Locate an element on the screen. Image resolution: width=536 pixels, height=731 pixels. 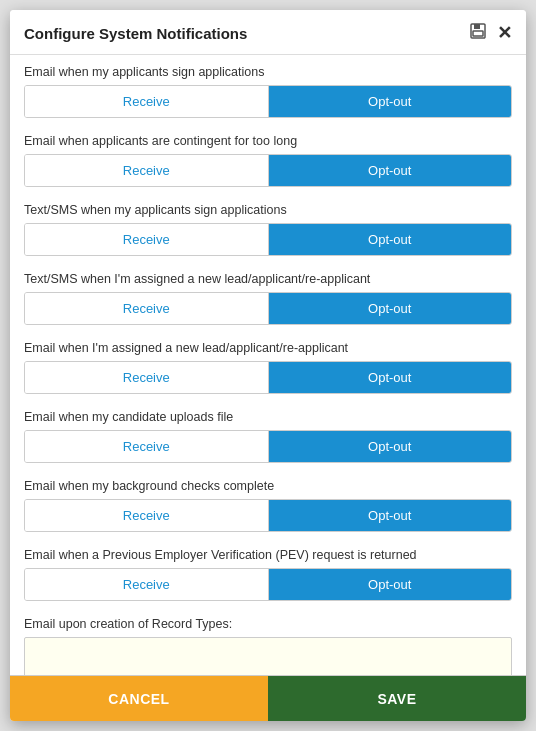
toggle-group-1: ReceiveOpt-out is located at coordinates (268, 102).